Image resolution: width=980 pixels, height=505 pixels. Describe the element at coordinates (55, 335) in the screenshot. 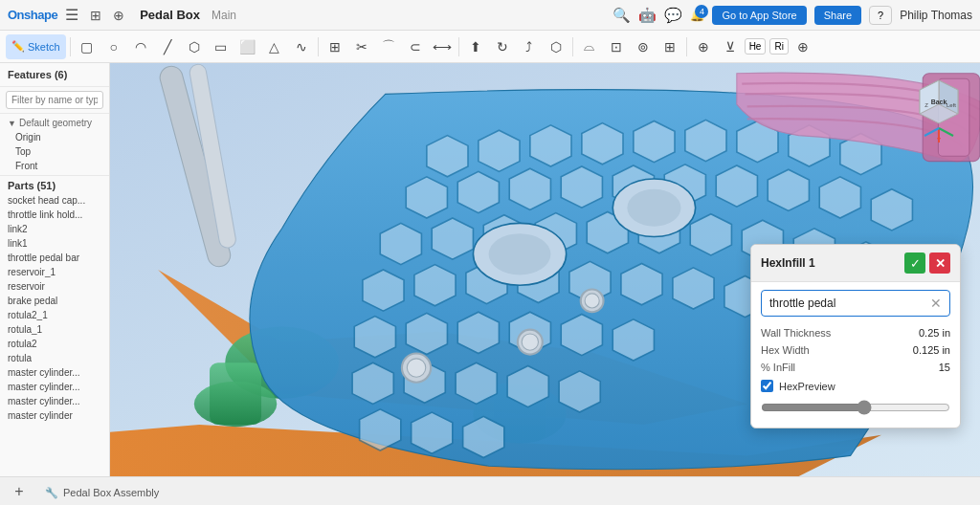

I see `parts-list: socket head cap...throttle link hold...l…` at that location.